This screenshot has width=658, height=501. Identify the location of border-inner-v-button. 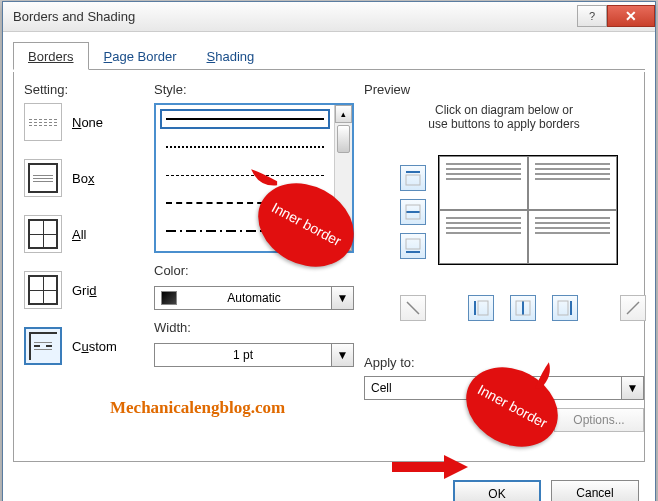
(523, 308).